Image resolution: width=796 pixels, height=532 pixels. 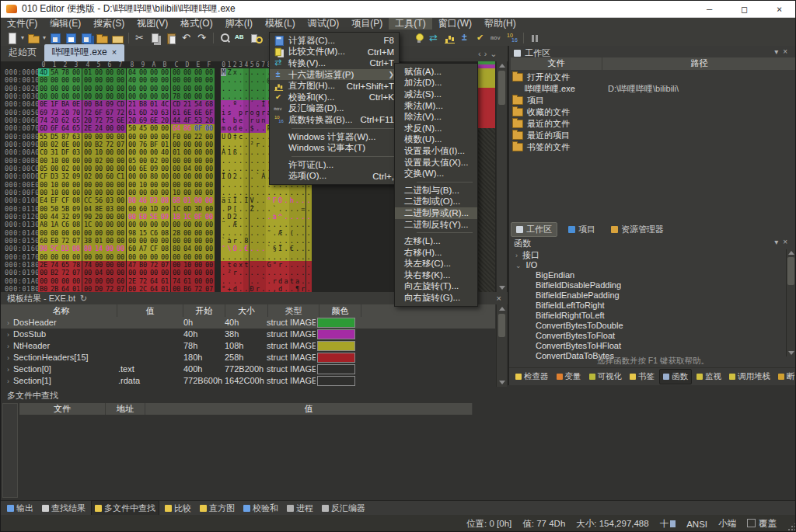 What do you see at coordinates (88, 265) in the screenshot?
I see `hex-byte: 74` at bounding box center [88, 265].